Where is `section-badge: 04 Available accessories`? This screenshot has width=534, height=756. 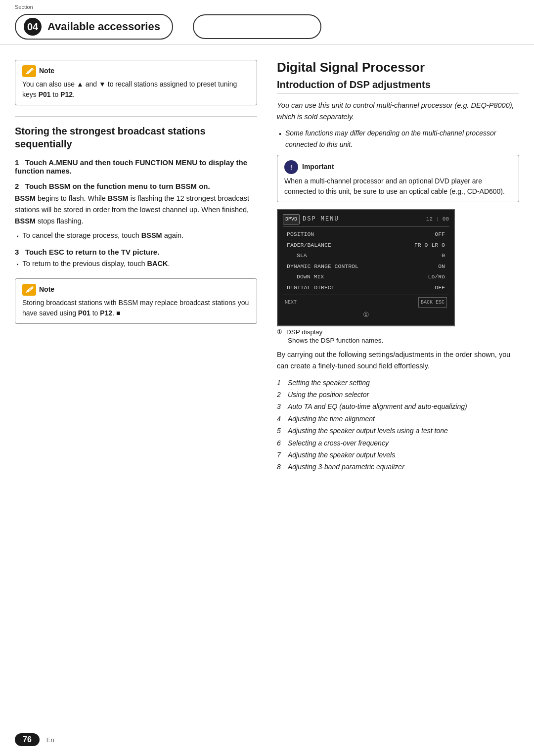 section-badge: 04 Available accessories is located at coordinates (94, 27).